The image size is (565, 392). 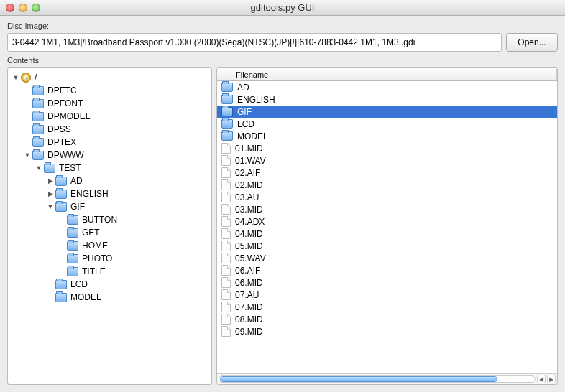 What do you see at coordinates (387, 123) in the screenshot?
I see `list-row: LCD` at bounding box center [387, 123].